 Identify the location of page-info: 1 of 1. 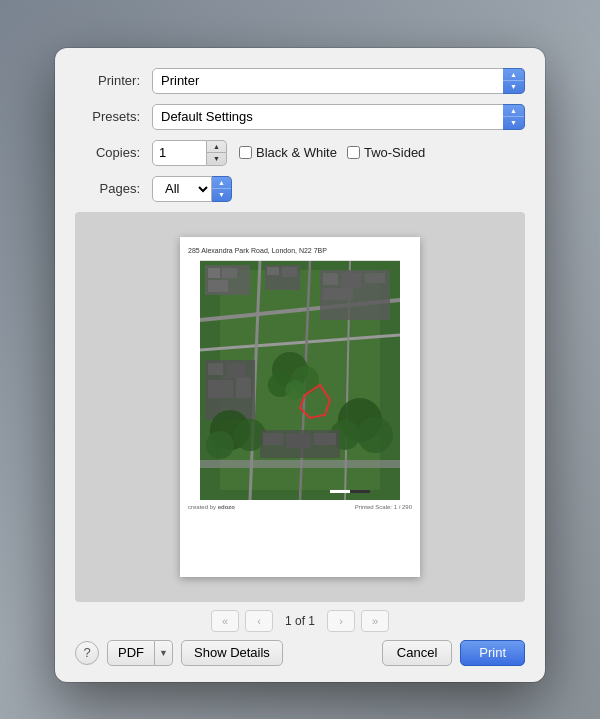
(300, 621).